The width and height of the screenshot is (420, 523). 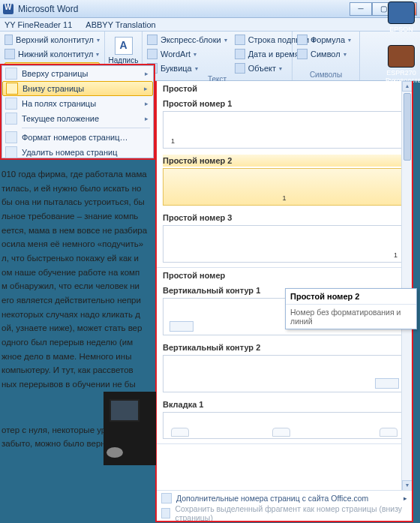 What do you see at coordinates (78, 112) in the screenshot?
I see `page-number-menu-frame: Вверху страницы▸ Внизу страницы▸ На поля…` at bounding box center [78, 112].